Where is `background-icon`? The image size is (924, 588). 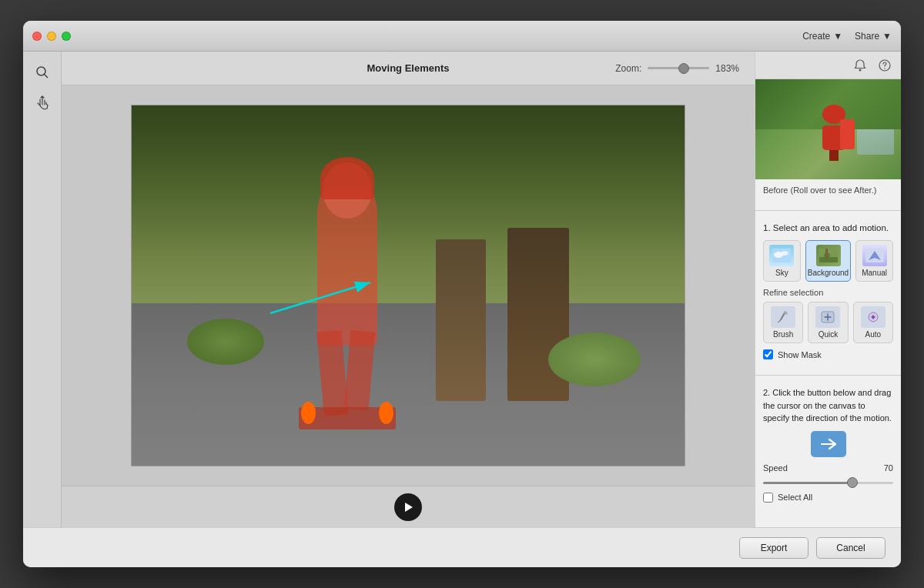
background-icon is located at coordinates (829, 256).